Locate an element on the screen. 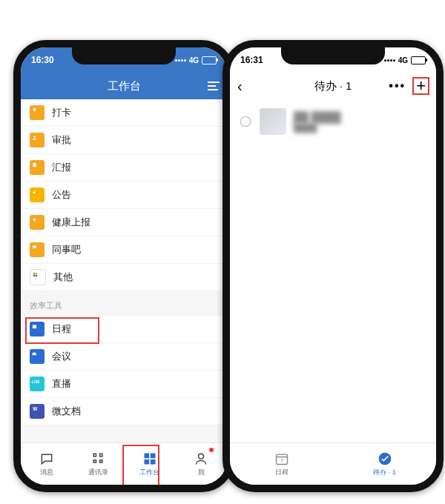  docs-icon: W is located at coordinates (37, 411).